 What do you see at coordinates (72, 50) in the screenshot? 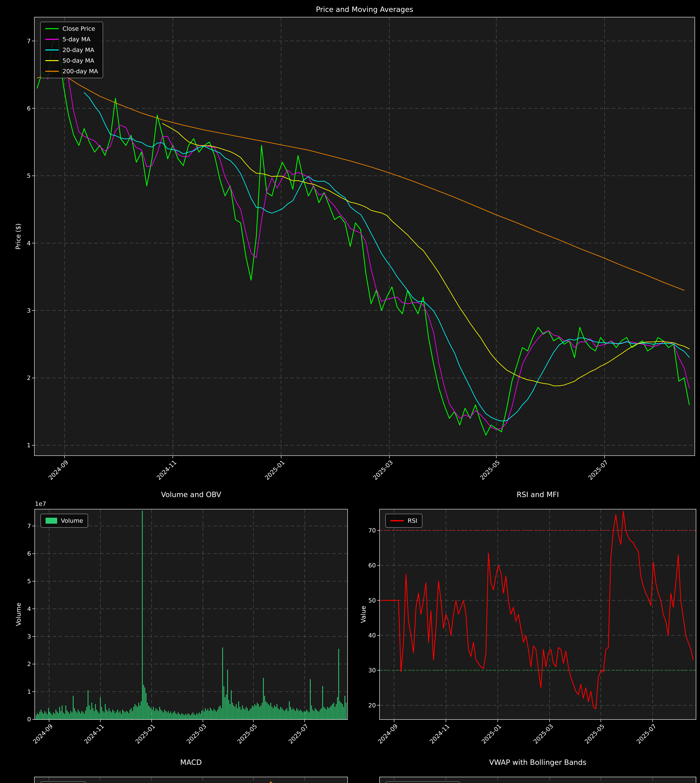
I see `legend-item-20-day-ma: 20-day MA` at bounding box center [72, 50].